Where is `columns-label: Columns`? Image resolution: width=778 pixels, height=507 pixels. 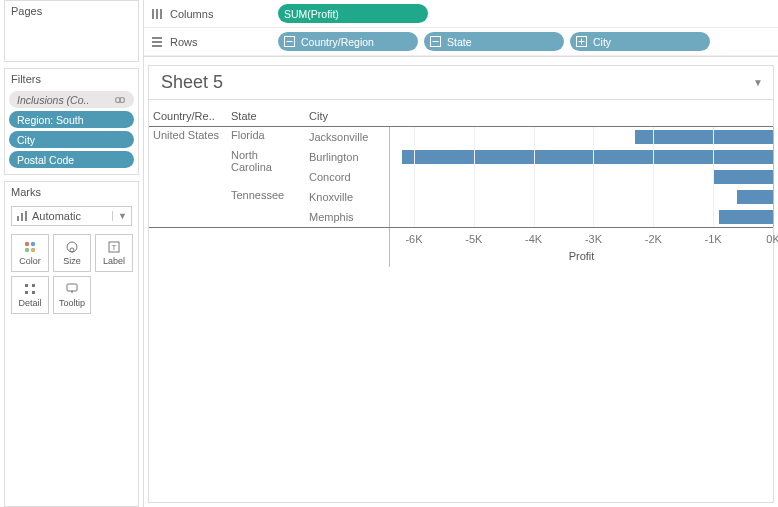
columns-label: Columns is located at coordinates (192, 14).